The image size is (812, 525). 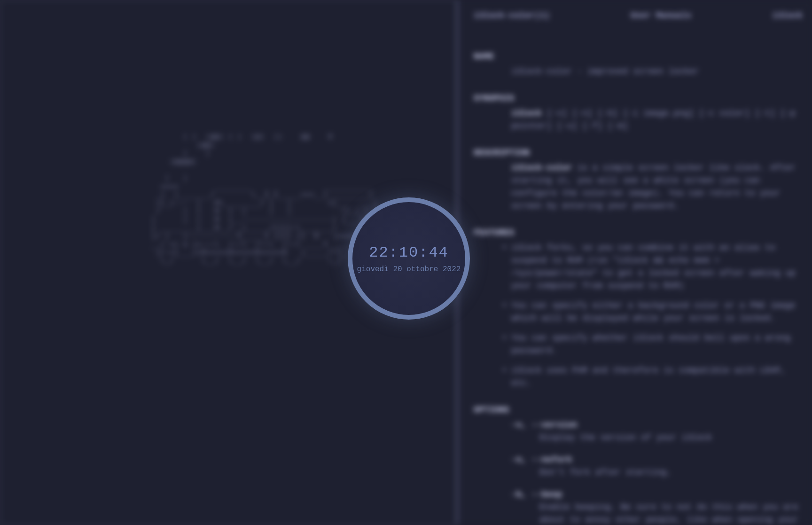 I want to click on lock-date-display: giovedì 20 ottobre 2022, so click(x=409, y=269).